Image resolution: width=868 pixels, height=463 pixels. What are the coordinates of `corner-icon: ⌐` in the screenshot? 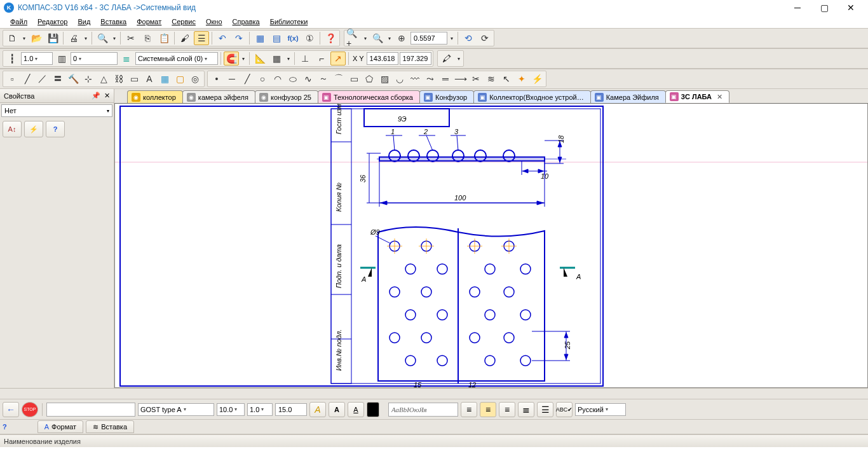 It's located at (322, 59).